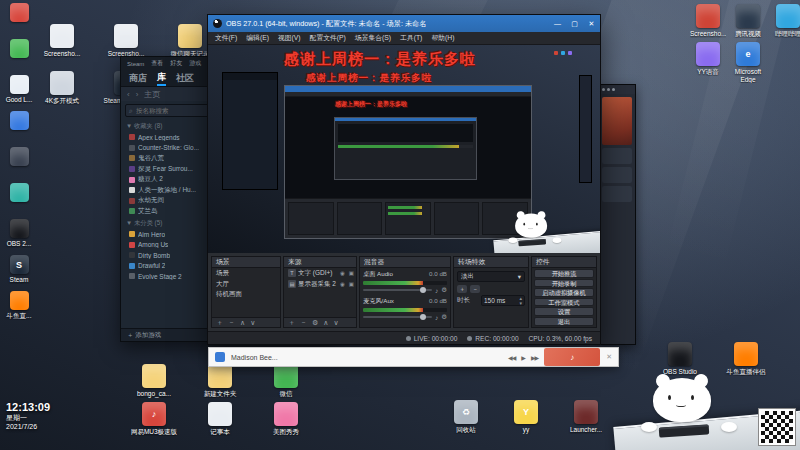 This screenshot has height=450, width=800. I want to click on scene-item: 大厅, so click(246, 284).